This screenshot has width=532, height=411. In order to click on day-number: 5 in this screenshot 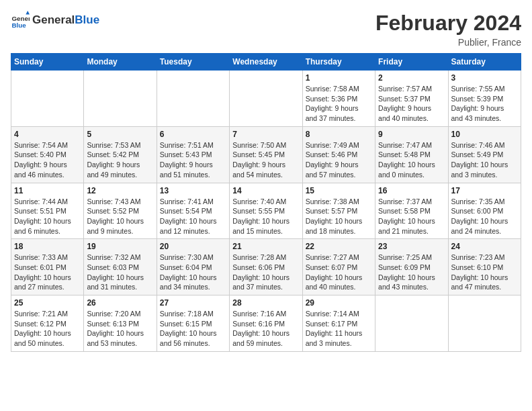, I will do `click(120, 134)`.